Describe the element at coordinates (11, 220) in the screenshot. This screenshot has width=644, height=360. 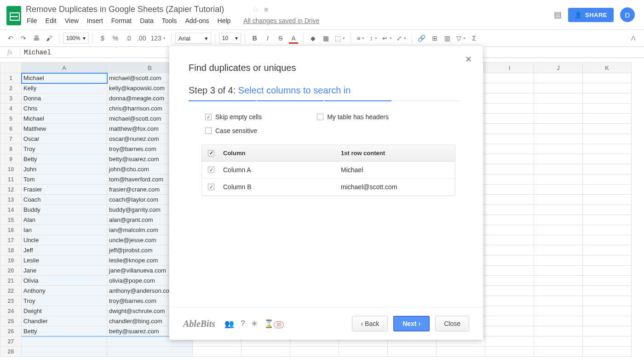
I see `row-header: 15` at that location.